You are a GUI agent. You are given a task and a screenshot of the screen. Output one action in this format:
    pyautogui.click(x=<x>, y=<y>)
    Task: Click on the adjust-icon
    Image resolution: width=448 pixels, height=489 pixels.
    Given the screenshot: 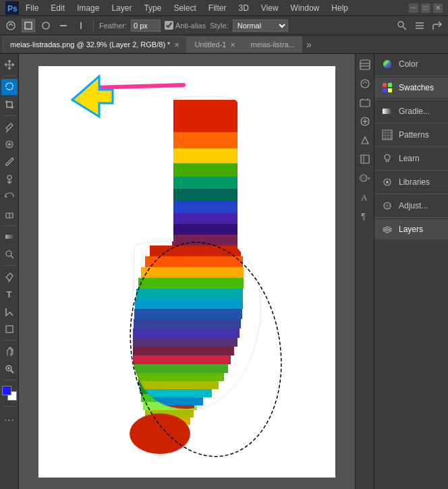 What is the action you would take?
    pyautogui.click(x=387, y=206)
    